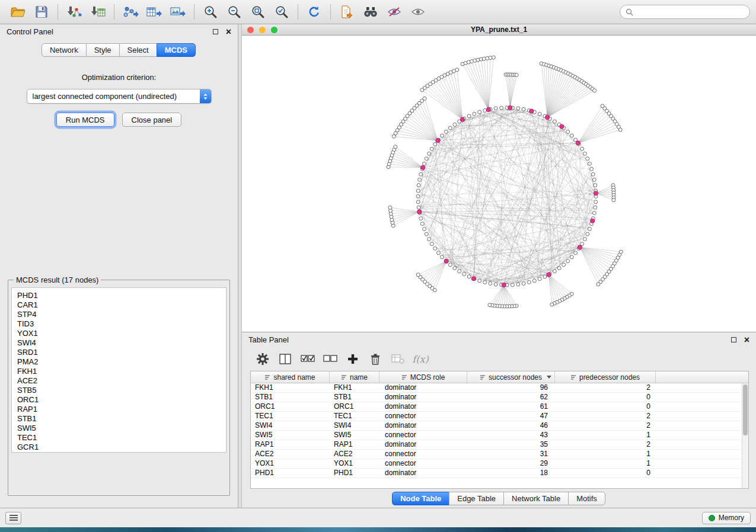 Image resolution: width=756 pixels, height=532 pixels. Describe the element at coordinates (499, 30) in the screenshot. I see `network-titlebar: YPA_prune.txt_1` at that location.